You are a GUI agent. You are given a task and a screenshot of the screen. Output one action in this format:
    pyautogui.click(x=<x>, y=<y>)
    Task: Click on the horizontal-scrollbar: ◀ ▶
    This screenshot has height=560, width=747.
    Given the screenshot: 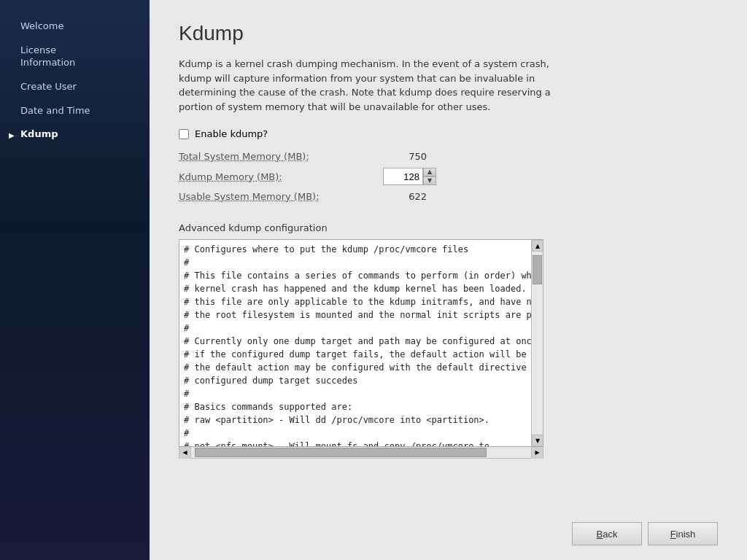 What is the action you would take?
    pyautogui.click(x=361, y=453)
    